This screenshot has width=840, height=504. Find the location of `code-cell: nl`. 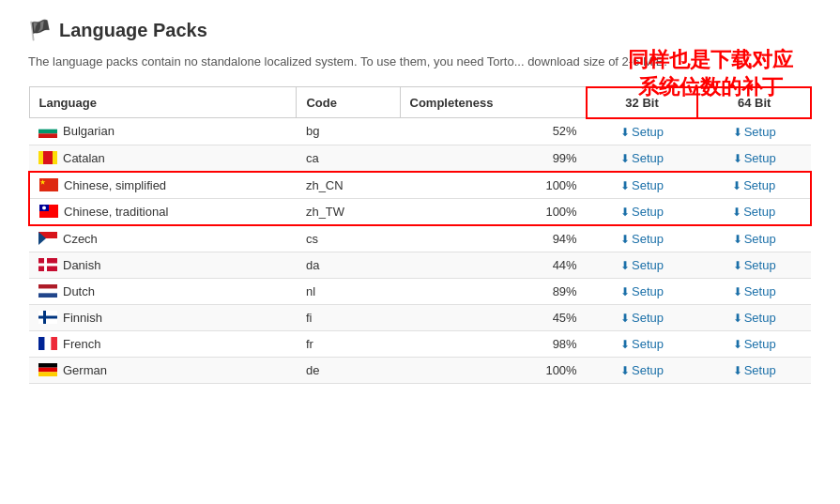

code-cell: nl is located at coordinates (348, 291).